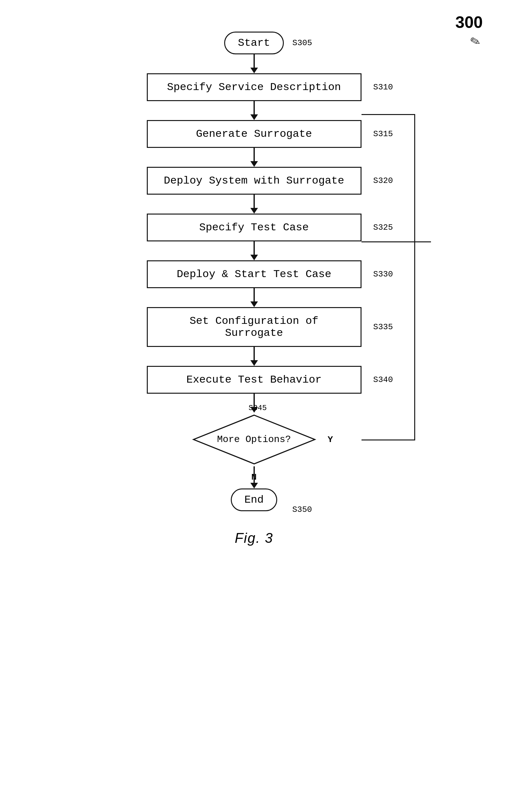  What do you see at coordinates (254, 439) in the screenshot?
I see `node-s345-container: More Options? S345 Y N` at bounding box center [254, 439].